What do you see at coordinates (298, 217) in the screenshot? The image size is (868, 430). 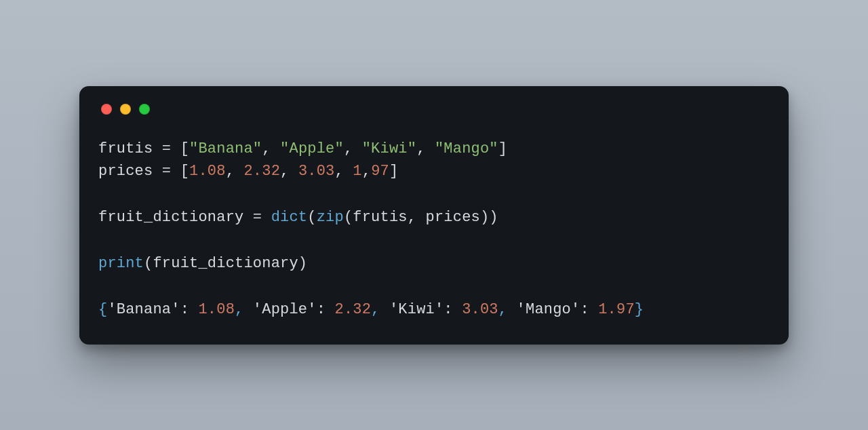 I see `code-line-3: fruit_dictionary = dict(zip(frutis, pric…` at bounding box center [298, 217].